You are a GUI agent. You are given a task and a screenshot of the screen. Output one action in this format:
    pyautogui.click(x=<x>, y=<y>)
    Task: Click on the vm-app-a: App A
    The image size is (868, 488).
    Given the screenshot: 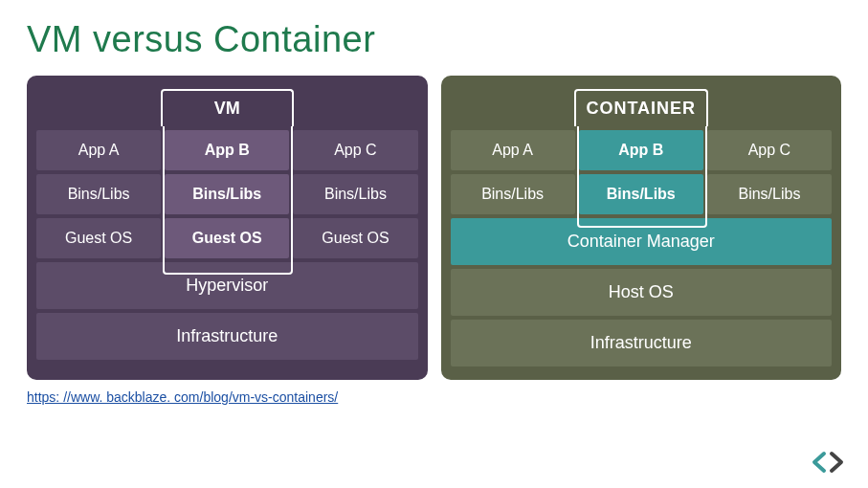 What is the action you would take?
    pyautogui.click(x=99, y=150)
    